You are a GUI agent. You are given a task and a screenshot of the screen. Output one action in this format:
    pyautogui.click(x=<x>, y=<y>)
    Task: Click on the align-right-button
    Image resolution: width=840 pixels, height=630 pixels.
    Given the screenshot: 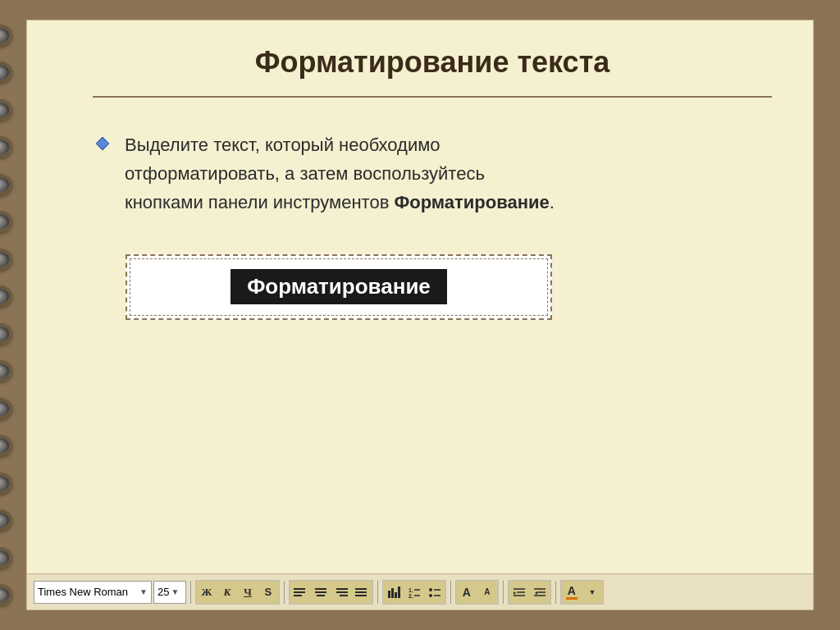 What is the action you would take?
    pyautogui.click(x=341, y=592)
    